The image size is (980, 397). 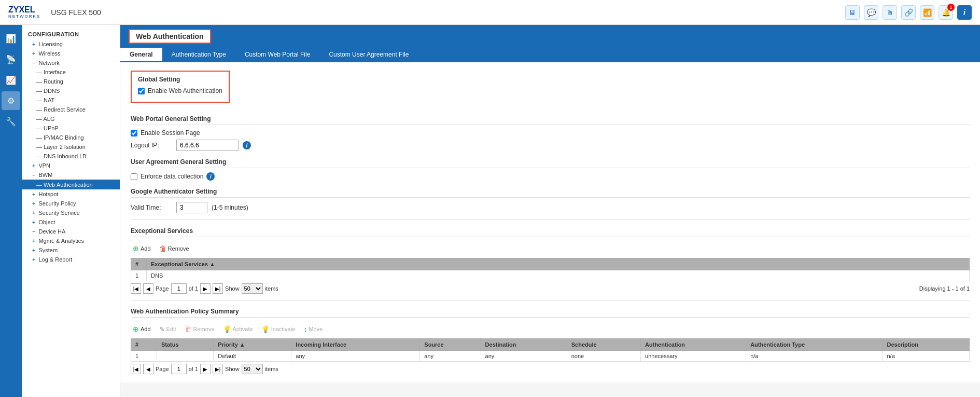 I want to click on nav-system: + System, so click(x=71, y=250).